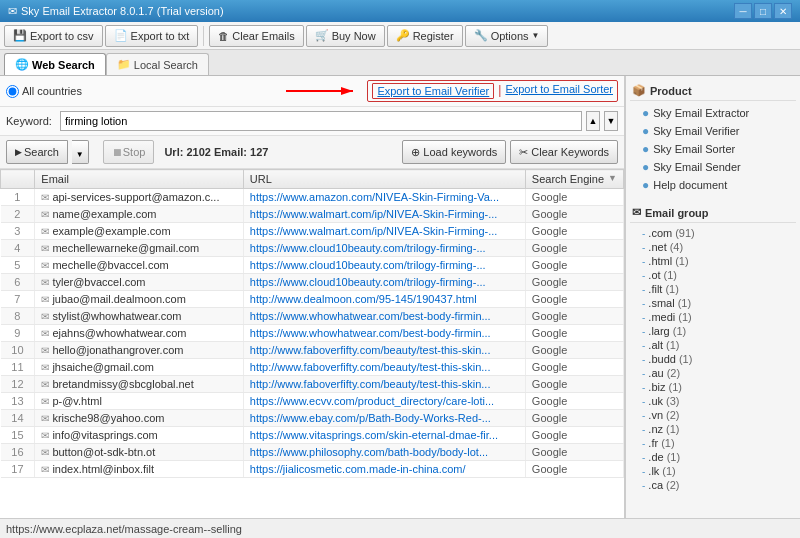  I want to click on row-num: 4, so click(18, 248).